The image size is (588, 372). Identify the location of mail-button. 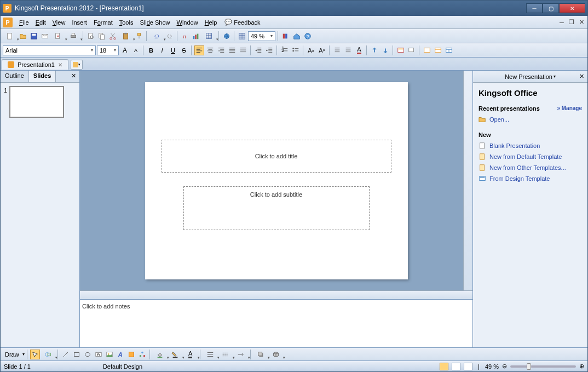
(45, 36).